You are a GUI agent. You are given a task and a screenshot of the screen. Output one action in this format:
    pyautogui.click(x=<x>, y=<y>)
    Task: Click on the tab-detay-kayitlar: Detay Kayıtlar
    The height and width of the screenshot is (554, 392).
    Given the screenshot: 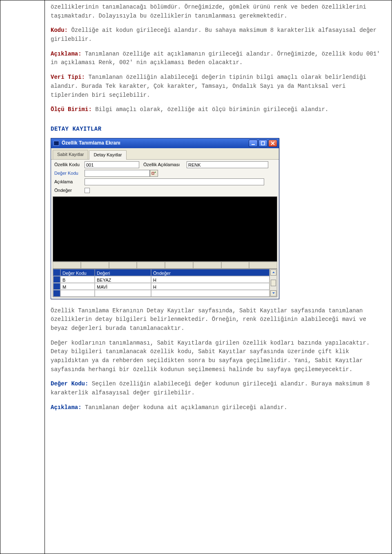 What is the action you would take?
    pyautogui.click(x=108, y=155)
    